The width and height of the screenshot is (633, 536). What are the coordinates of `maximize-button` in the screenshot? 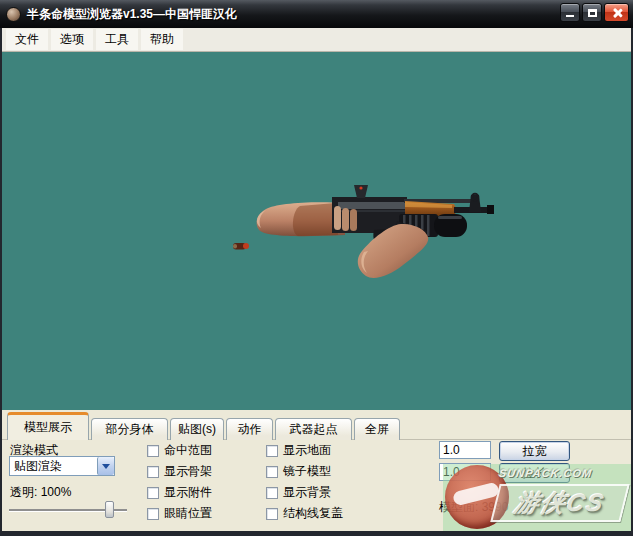 It's located at (592, 12).